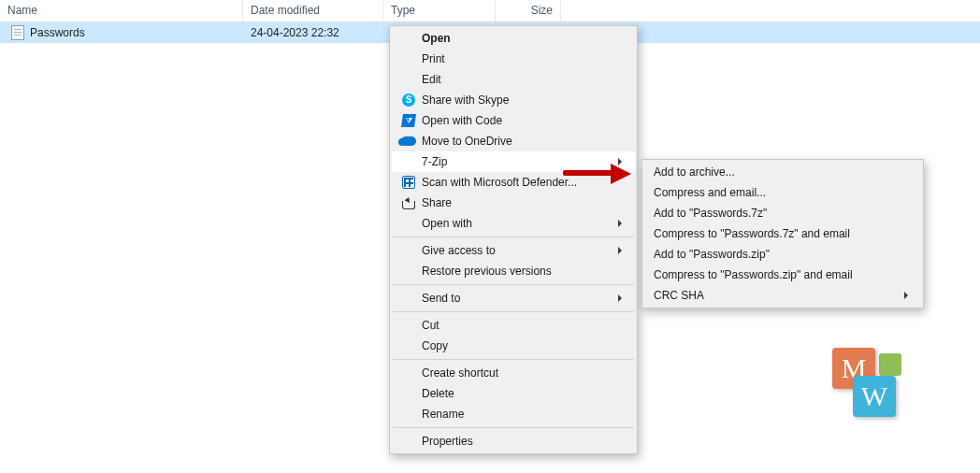 The width and height of the screenshot is (980, 473). What do you see at coordinates (783, 275) in the screenshot?
I see `submenu-item-compress-zip-email: Compress to "Passwords.zip" and email` at bounding box center [783, 275].